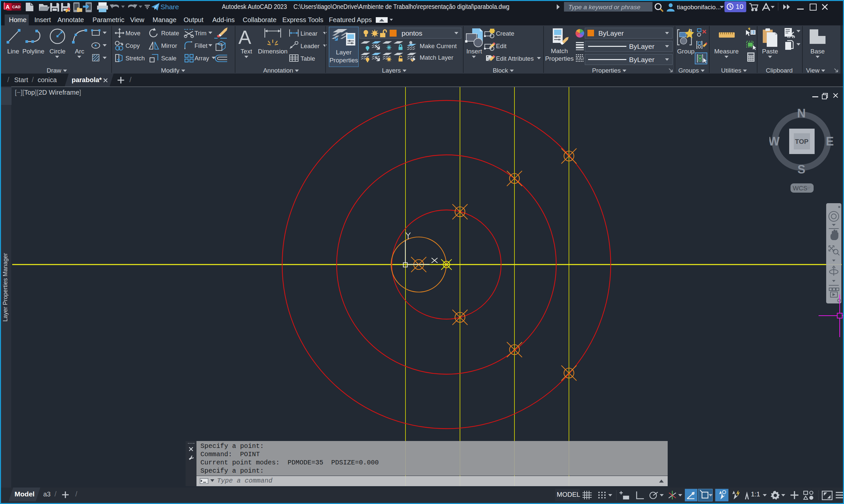 The image size is (844, 504). Describe the element at coordinates (830, 141) in the screenshot. I see `svg-text: E` at that location.